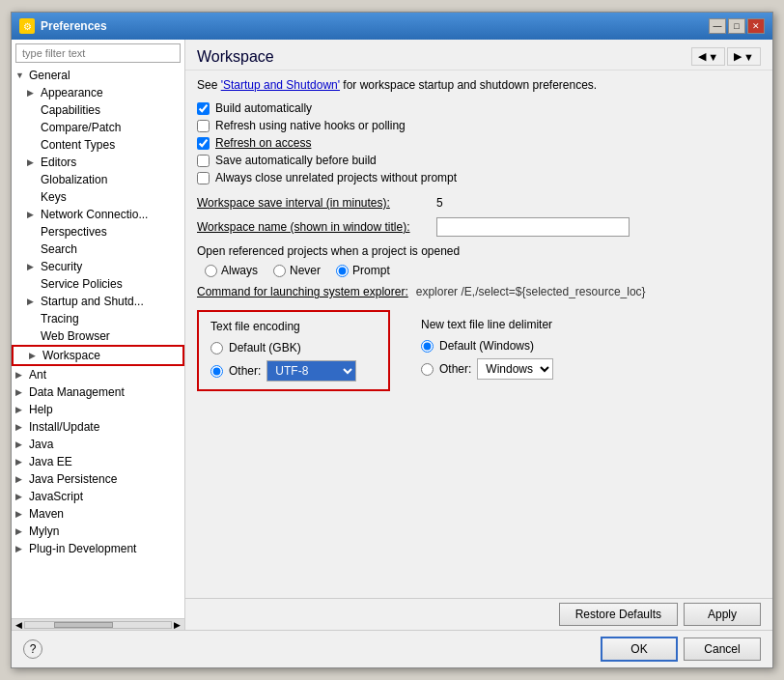 The height and width of the screenshot is (680, 784). What do you see at coordinates (203, 160) in the screenshot?
I see `save-auto-checkbox` at bounding box center [203, 160].